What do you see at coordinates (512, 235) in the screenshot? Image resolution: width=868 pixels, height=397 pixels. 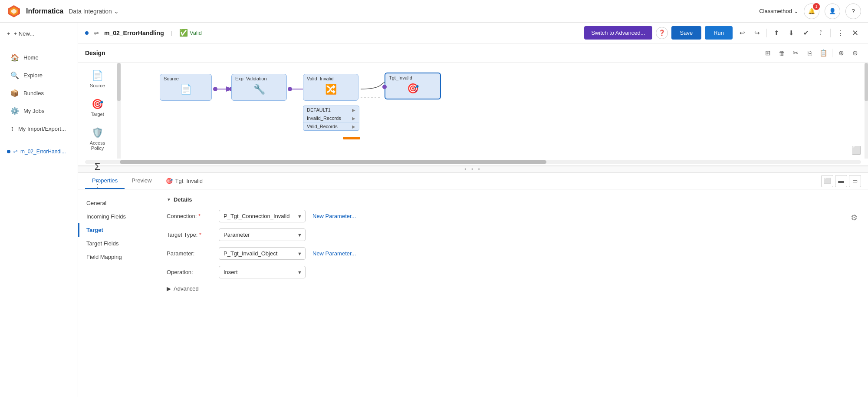 I see `target-type-row: Target Type: * Parameter ▼` at bounding box center [512, 235].